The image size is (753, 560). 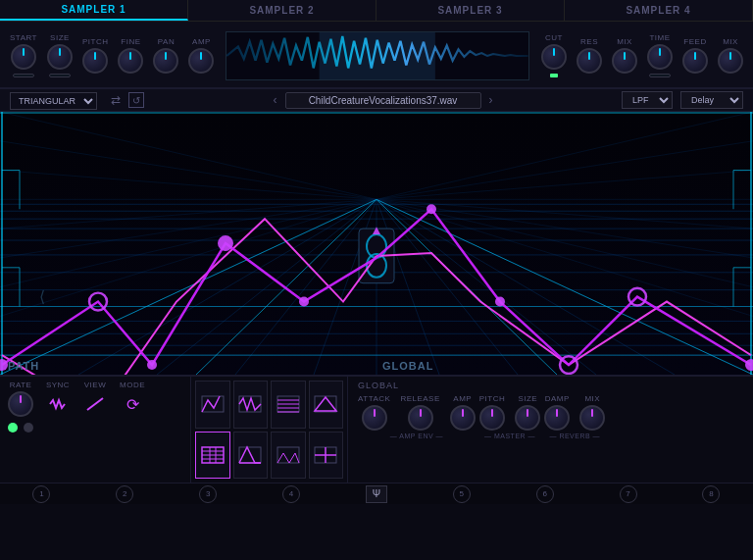 I want to click on global-size-knob, so click(x=527, y=418).